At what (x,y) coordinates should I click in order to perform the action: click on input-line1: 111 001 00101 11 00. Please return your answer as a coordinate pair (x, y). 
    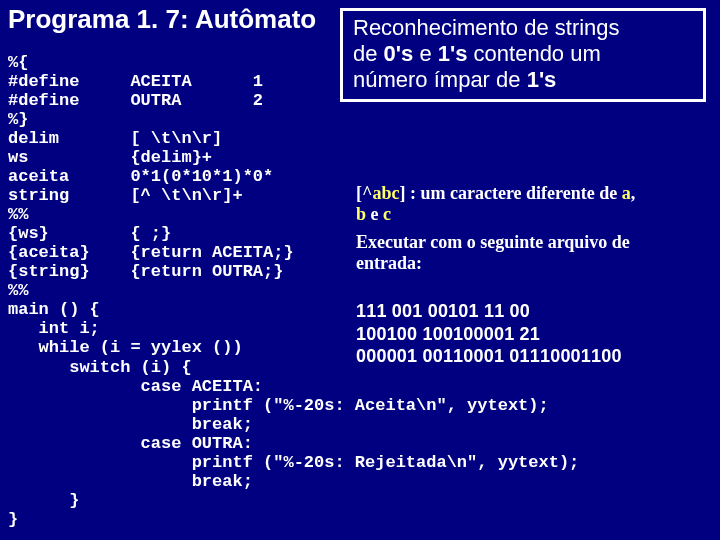
    Looking at the image, I should click on (443, 311).